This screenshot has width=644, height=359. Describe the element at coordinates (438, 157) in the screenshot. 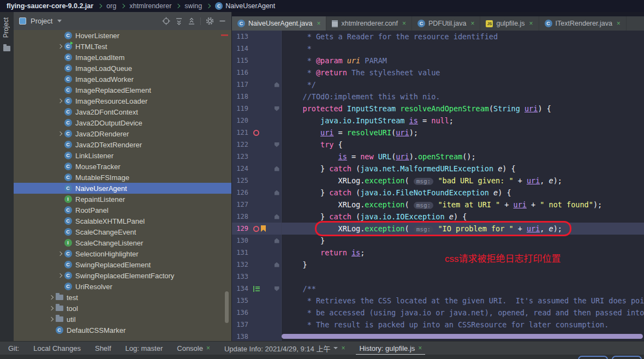

I see `code-line: 123 is = new URL(uri).openStream();` at that location.